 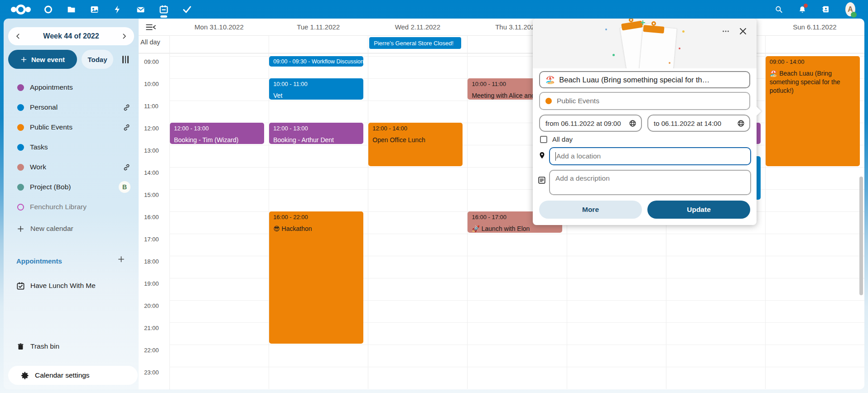 What do you see at coordinates (127, 128) in the screenshot?
I see `shared-link-icon` at bounding box center [127, 128].